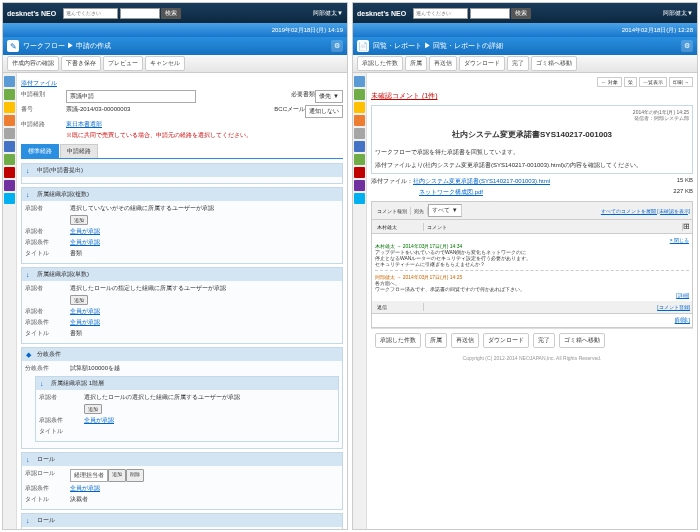 This screenshot has width=700, height=532. I want to click on section-3: ↓所属組織承認(単数) 承認者選択したロールの指定した組織に所属するユーザーが承…, so click(182, 306).